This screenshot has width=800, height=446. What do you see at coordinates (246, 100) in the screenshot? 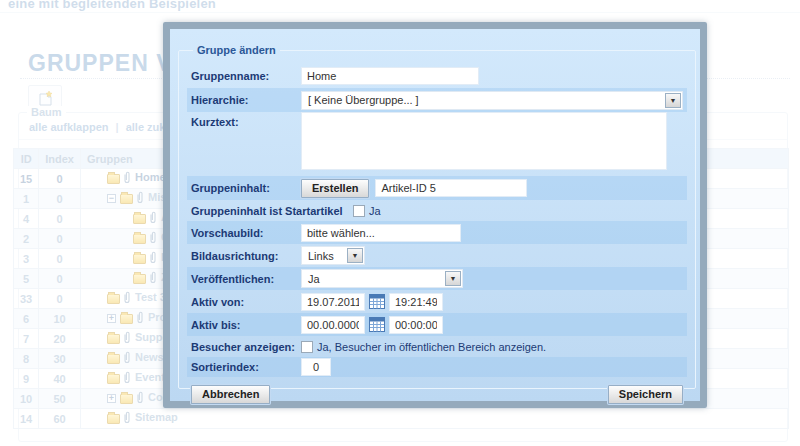
I see `hierarchie-label: Hierarchie:` at bounding box center [246, 100].